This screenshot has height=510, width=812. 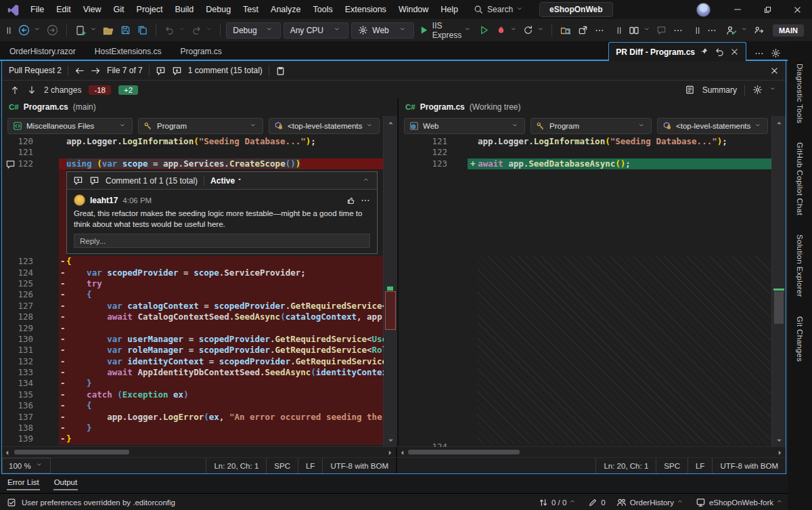 What do you see at coordinates (96, 70) in the screenshot?
I see `next-file-button` at bounding box center [96, 70].